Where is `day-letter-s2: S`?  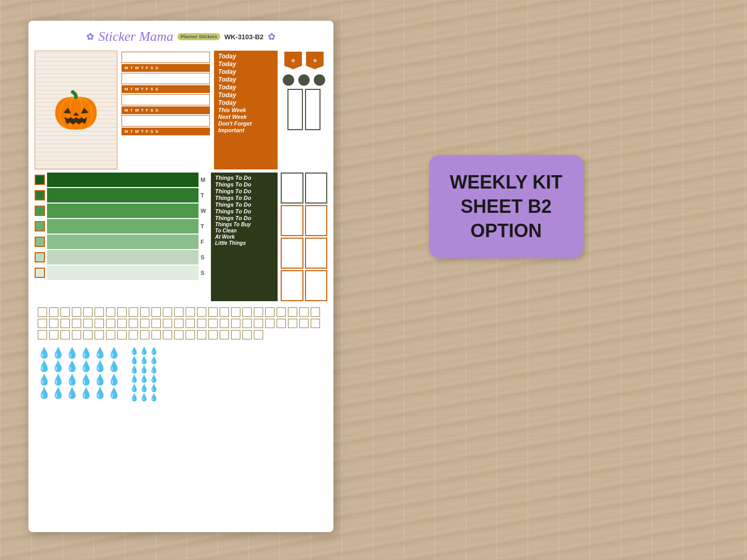
day-letter-s2: S is located at coordinates (204, 273).